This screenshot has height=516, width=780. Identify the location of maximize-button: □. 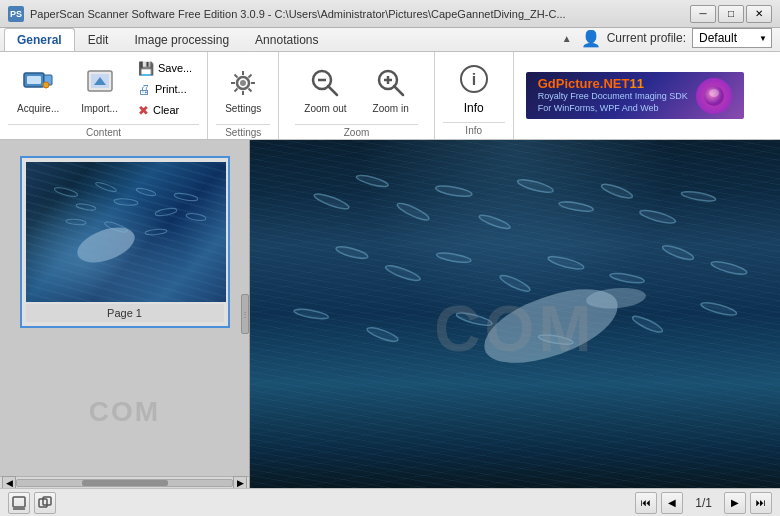
(731, 14).